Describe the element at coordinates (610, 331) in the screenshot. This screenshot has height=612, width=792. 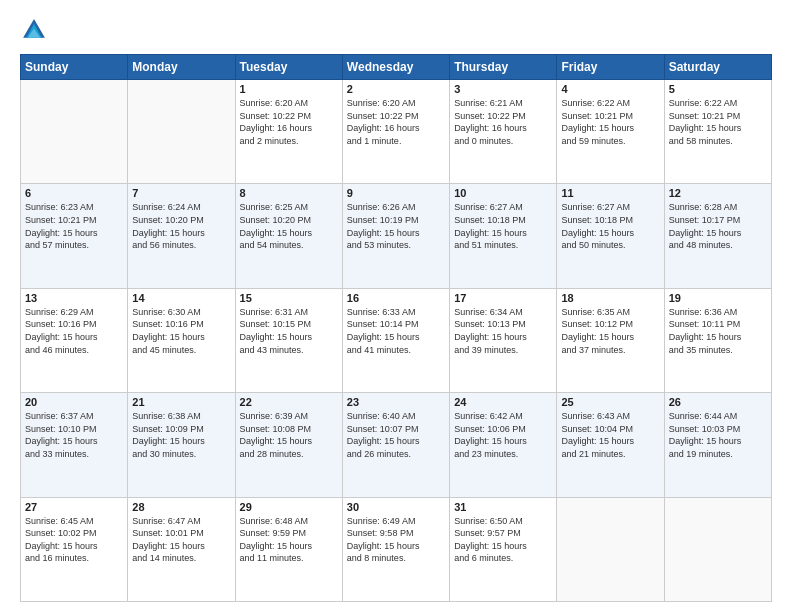
I see `day-info: Sunrise: 6:35 AM Sunset: 10:12 PM Daylig…` at that location.